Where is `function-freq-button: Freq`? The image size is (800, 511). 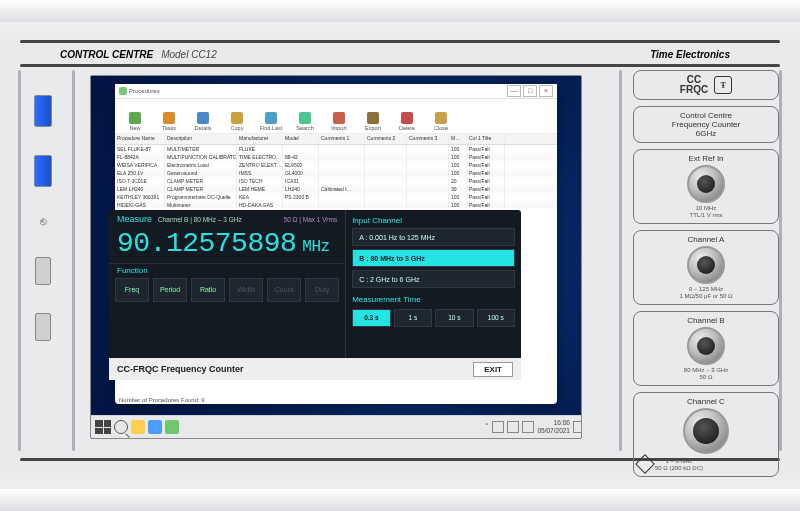
function-freq-button: Freq is located at coordinates (132, 290).